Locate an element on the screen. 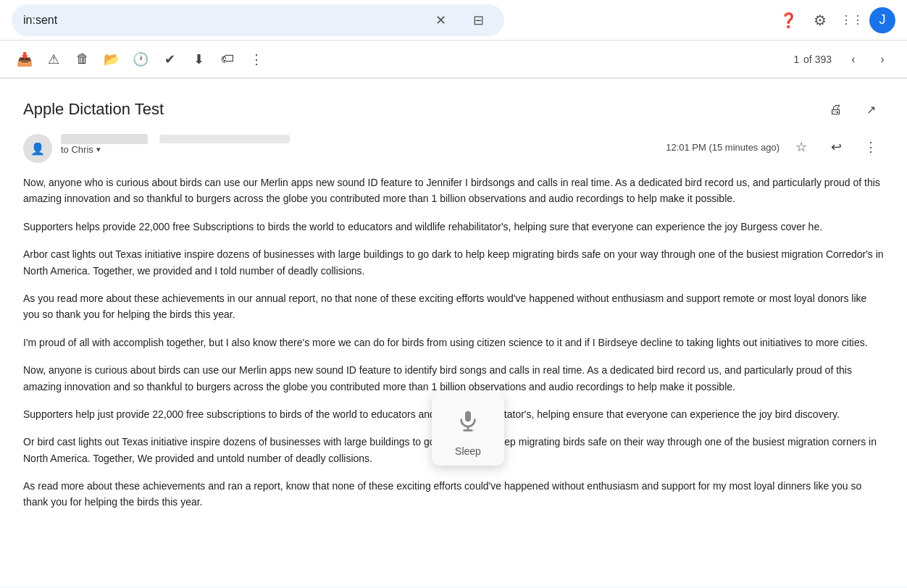  sleep-label: Sleep is located at coordinates (468, 451).